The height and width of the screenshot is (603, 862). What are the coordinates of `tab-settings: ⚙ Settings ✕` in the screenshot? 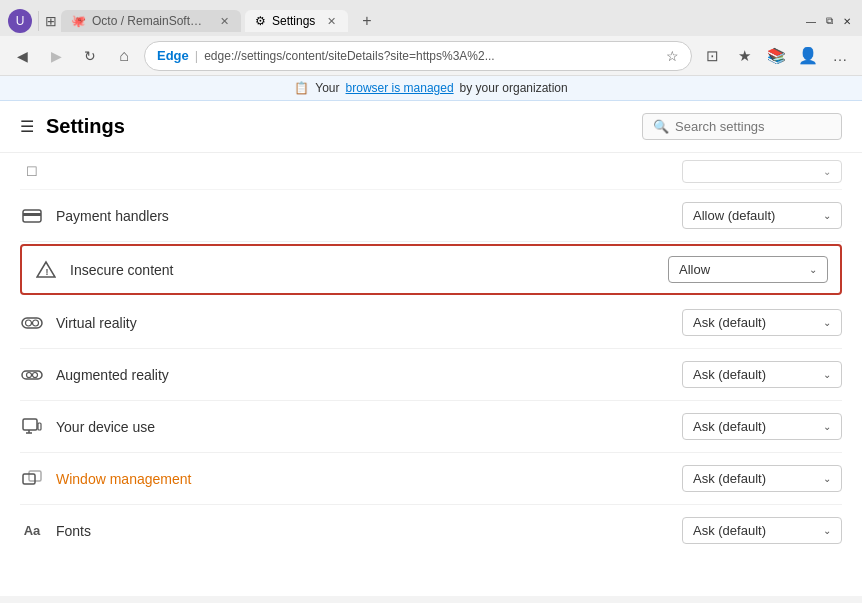 It's located at (296, 21).